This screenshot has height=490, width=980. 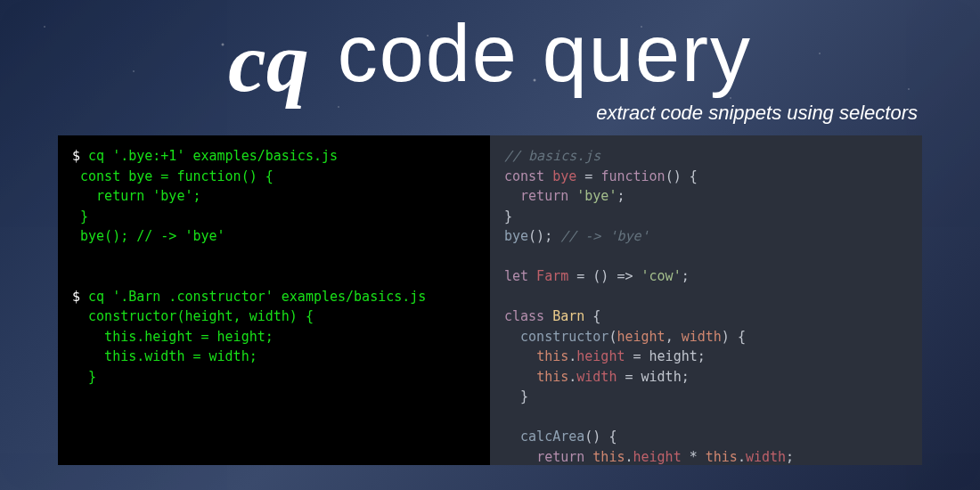 I want to click on code-token: Farm, so click(x=552, y=276).